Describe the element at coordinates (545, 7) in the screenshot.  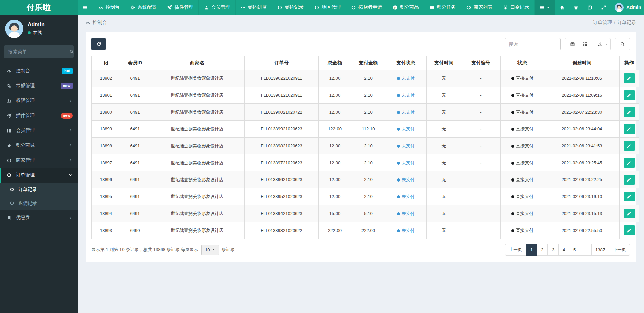
I see `menu-dropdown-button` at that location.